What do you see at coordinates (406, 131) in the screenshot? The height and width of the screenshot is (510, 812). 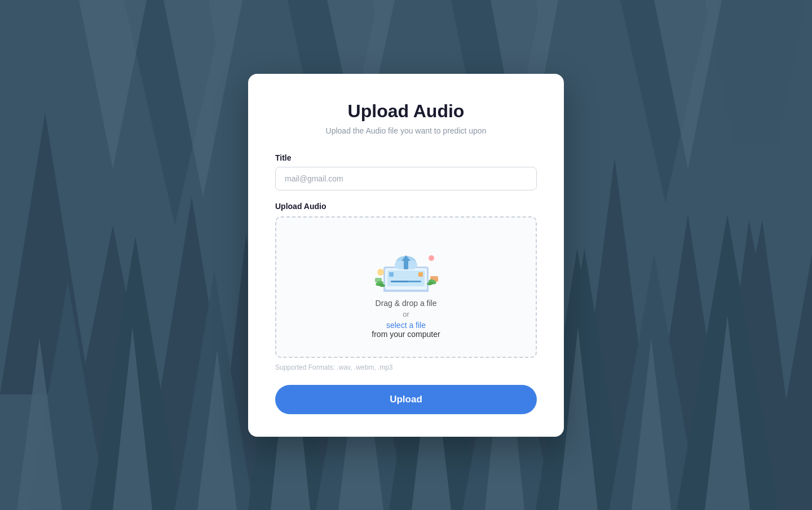 I see `modal-subtitle: Upload the Audio file you want to predic…` at bounding box center [406, 131].